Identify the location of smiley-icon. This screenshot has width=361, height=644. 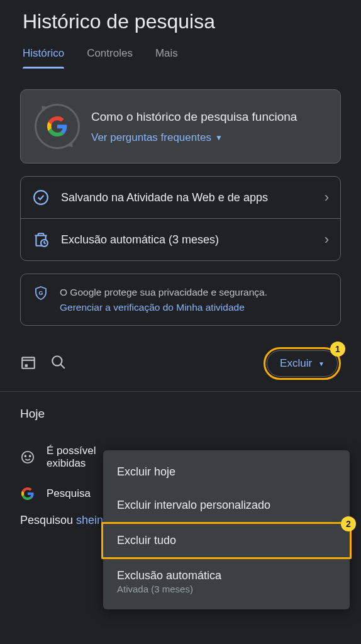
(28, 457).